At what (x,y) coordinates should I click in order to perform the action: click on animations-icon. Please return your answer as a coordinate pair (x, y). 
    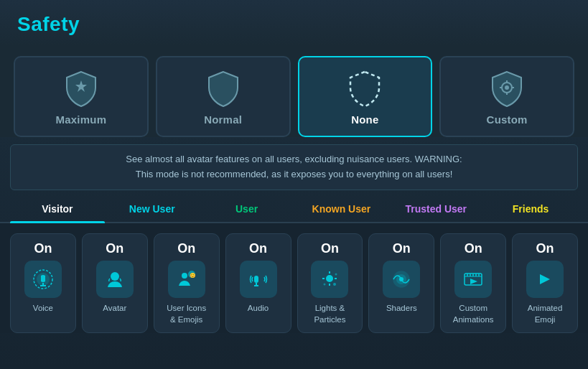
    Looking at the image, I should click on (473, 279).